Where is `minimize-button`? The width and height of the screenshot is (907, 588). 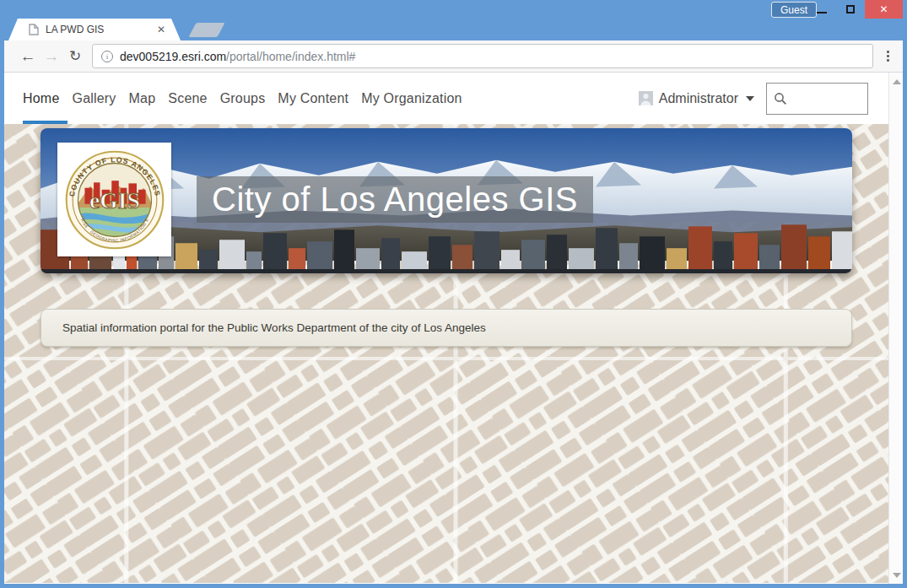 minimize-button is located at coordinates (822, 9).